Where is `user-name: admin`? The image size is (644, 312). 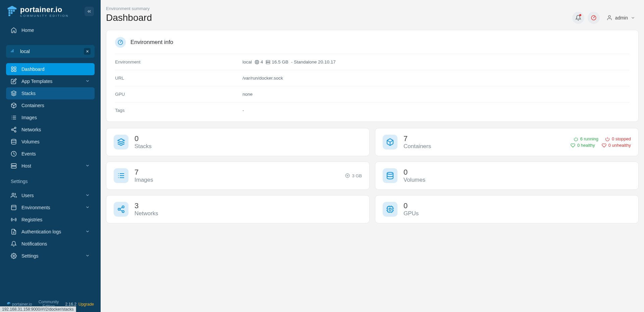 user-name: admin is located at coordinates (622, 18).